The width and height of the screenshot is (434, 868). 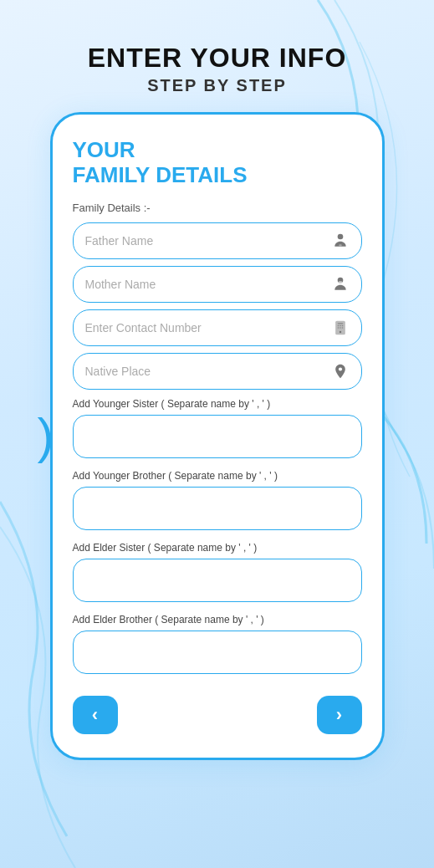 I want to click on location-icon, so click(x=340, y=371).